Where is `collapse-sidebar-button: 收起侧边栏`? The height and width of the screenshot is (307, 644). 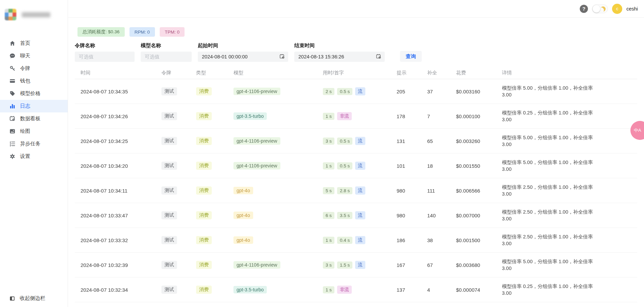 collapse-sidebar-button: 收起侧边栏 is located at coordinates (34, 298).